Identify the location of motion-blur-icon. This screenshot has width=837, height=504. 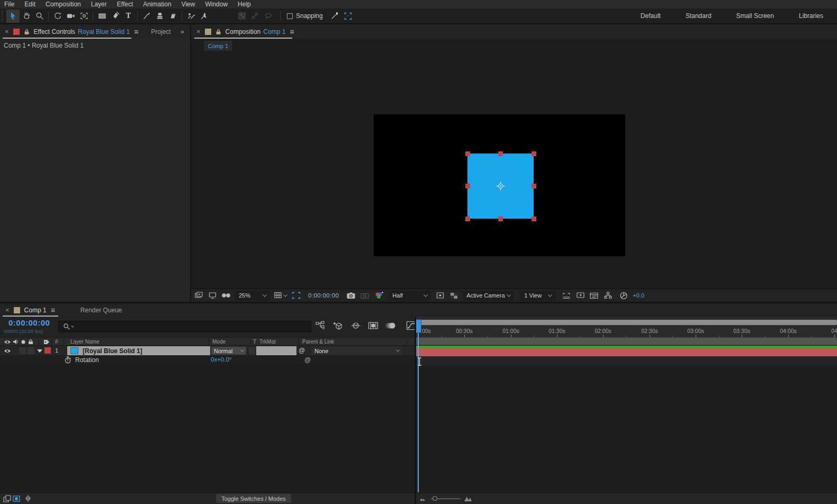
(391, 326).